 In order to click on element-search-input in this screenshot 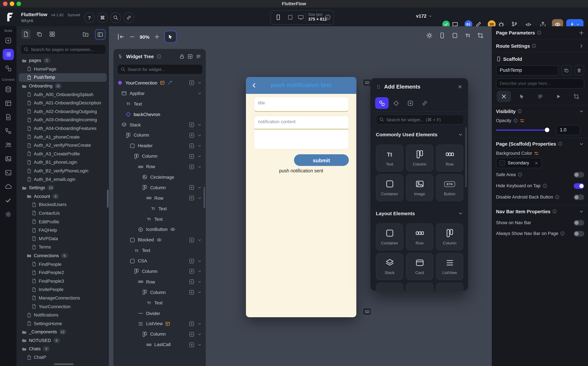, I will do `click(425, 120)`.